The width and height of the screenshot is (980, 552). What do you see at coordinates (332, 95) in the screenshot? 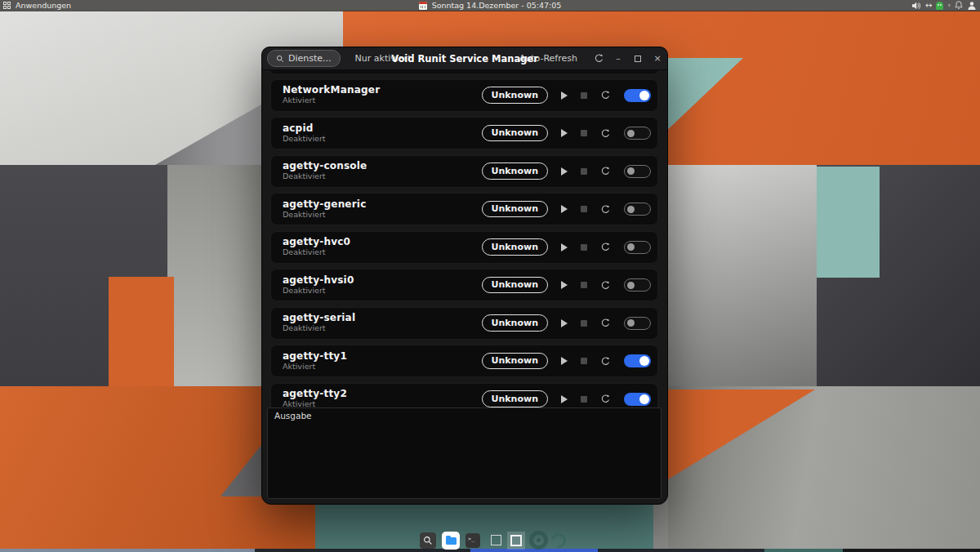
I see `service-text: NetworkManager Aktiviert` at bounding box center [332, 95].